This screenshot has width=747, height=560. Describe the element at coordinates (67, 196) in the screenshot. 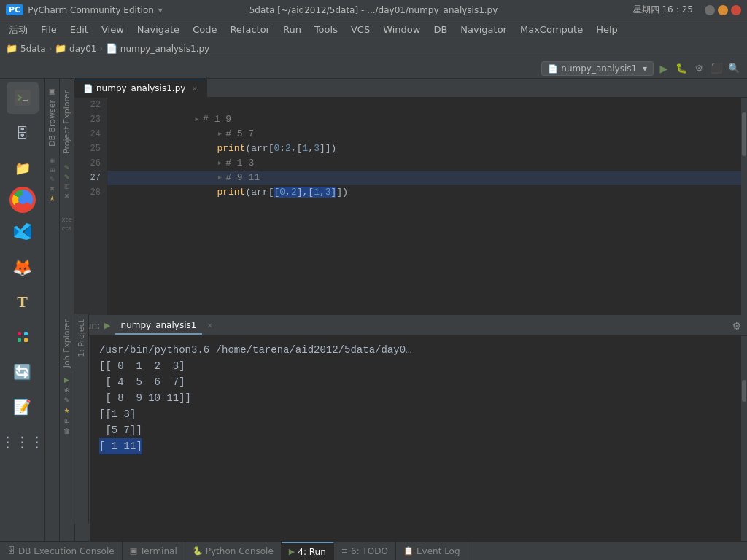

I see `proj-tool4: ✖` at that location.